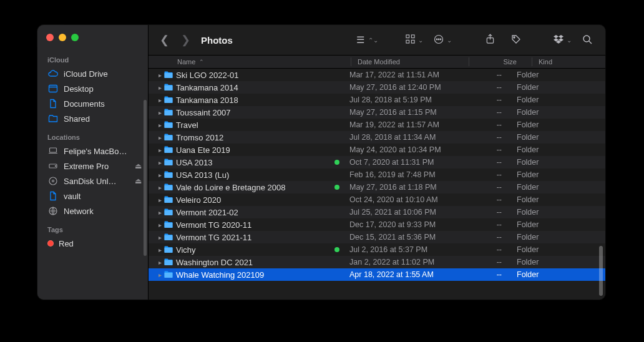 The image size is (644, 342). Describe the element at coordinates (53, 181) in the screenshot. I see `disc-icon` at that location.